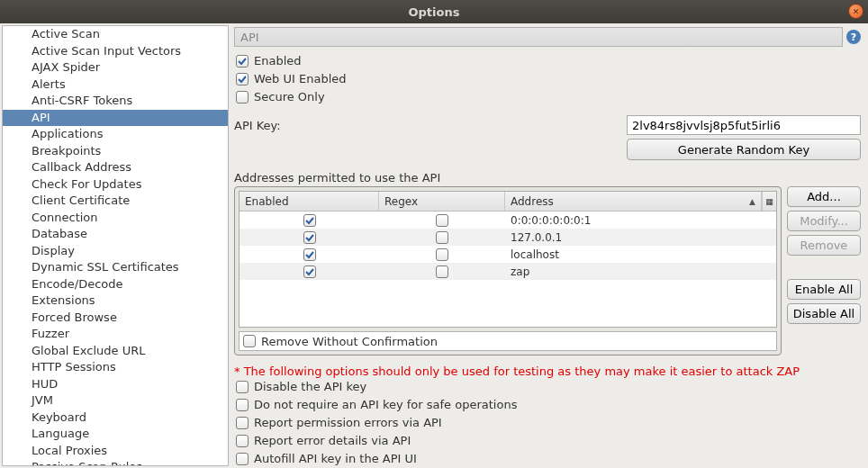  What do you see at coordinates (115, 185) in the screenshot?
I see `sidebar-item: Check For Updates` at bounding box center [115, 185].